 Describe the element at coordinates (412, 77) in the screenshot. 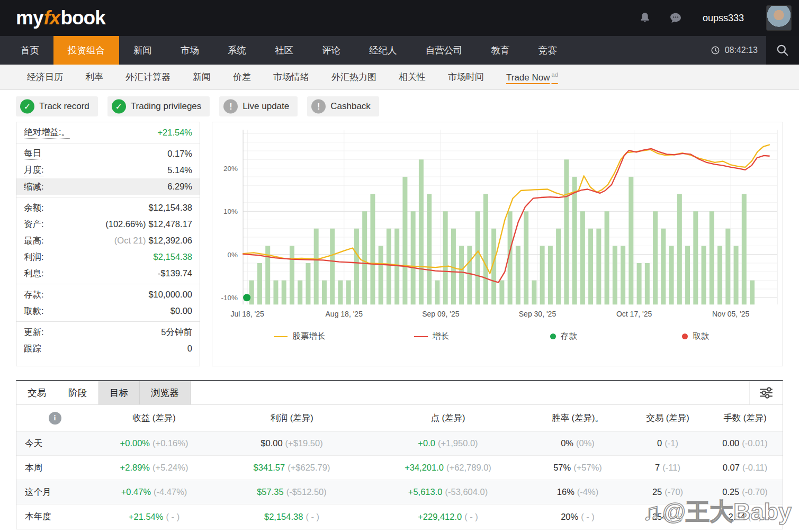

I see `subnav-item-相关性: 相关性` at that location.